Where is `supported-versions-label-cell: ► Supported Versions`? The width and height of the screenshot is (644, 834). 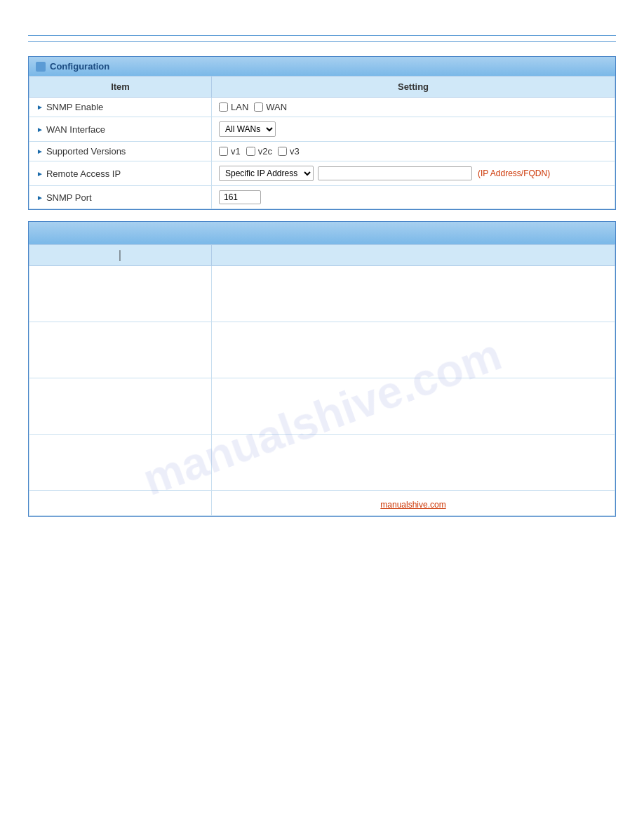 supported-versions-label-cell: ► Supported Versions is located at coordinates (121, 152).